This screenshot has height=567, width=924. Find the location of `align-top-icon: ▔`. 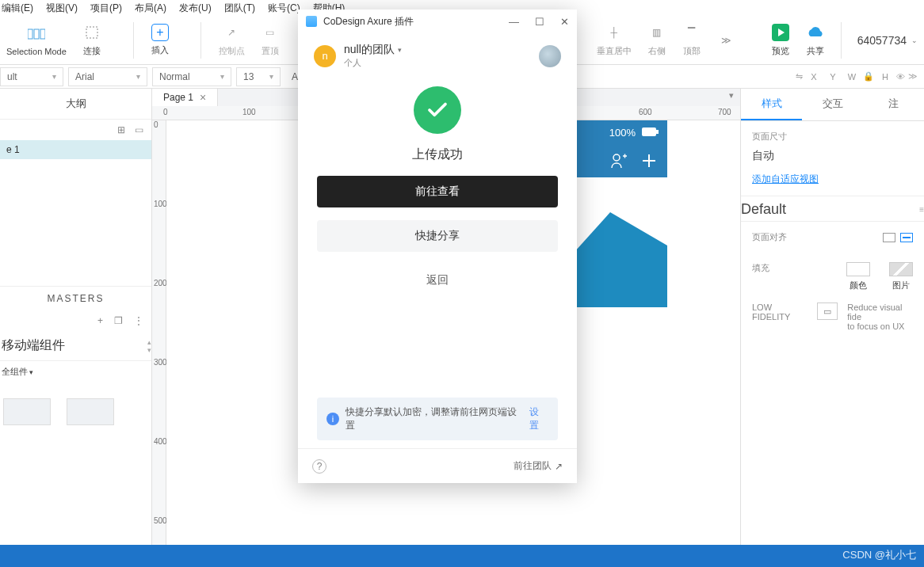

align-top-icon: ▔ is located at coordinates (692, 32).